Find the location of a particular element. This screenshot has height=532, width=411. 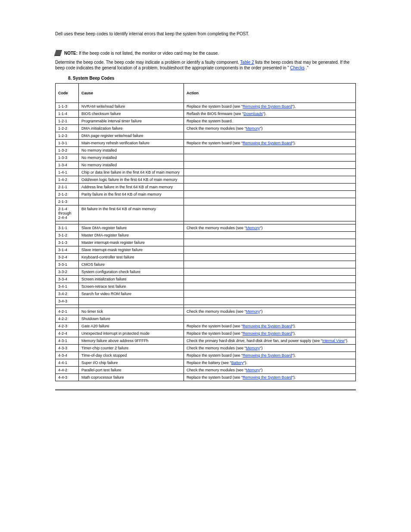

cell-cause: Super I/O chip failure is located at coordinates (131, 363).